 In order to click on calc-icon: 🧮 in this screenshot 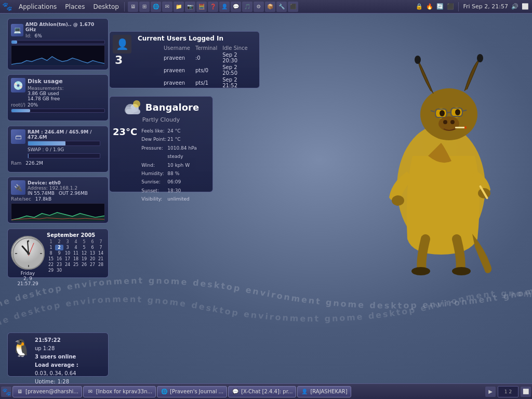, I will do `click(202, 7)`.